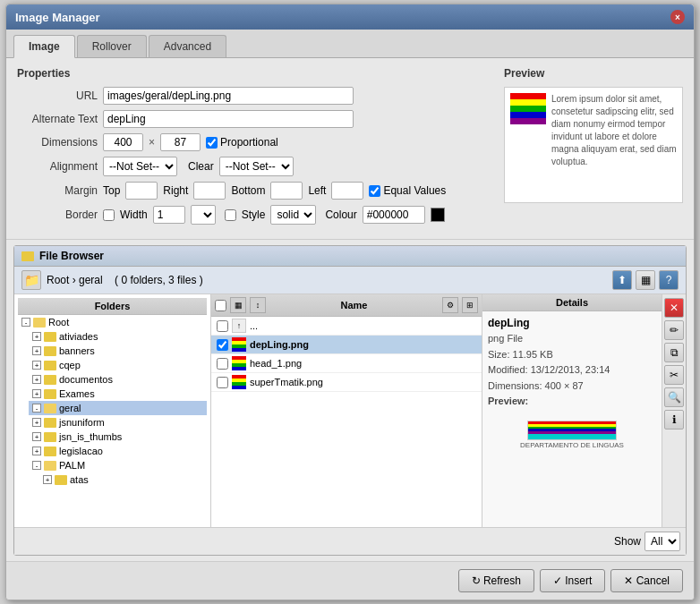 This screenshot has height=604, width=700. Describe the element at coordinates (276, 363) in the screenshot. I see `file-name-head1: head_1.png` at that location.